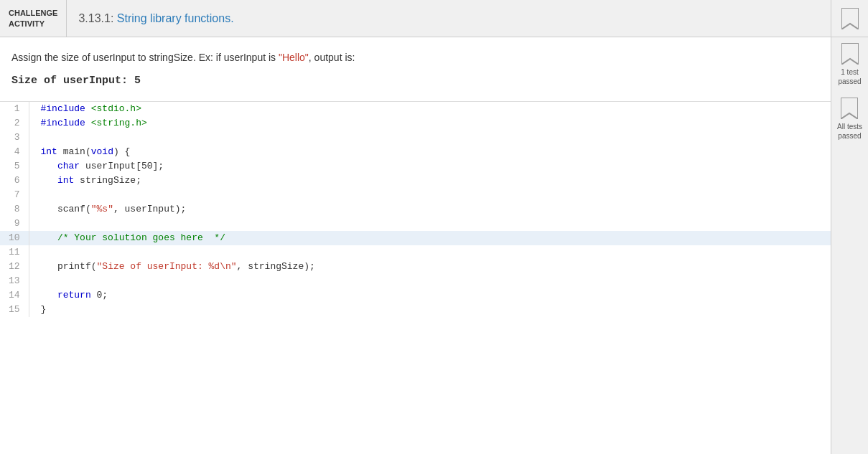 The width and height of the screenshot is (868, 454). I want to click on description-area: Assign the size of userInput to stringSi…, so click(415, 66).